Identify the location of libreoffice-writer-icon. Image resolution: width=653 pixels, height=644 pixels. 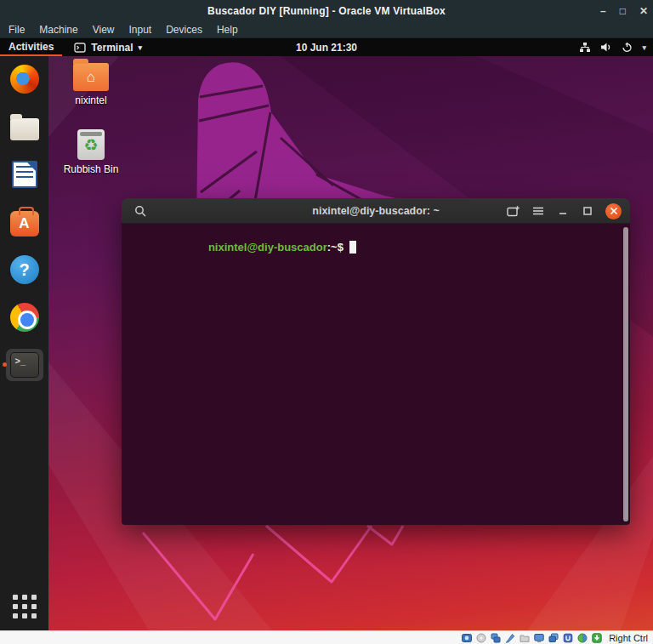
(25, 174).